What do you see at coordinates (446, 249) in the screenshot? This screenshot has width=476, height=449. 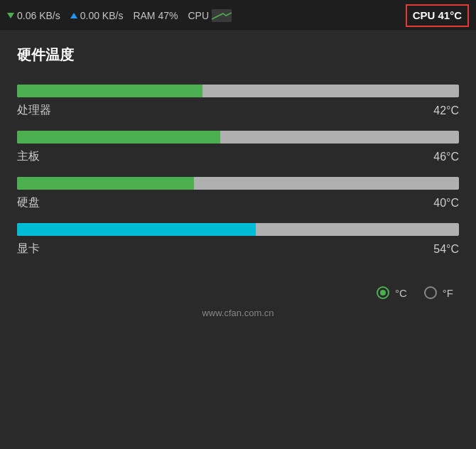 I see `temp-component-value: 54°C` at bounding box center [446, 249].